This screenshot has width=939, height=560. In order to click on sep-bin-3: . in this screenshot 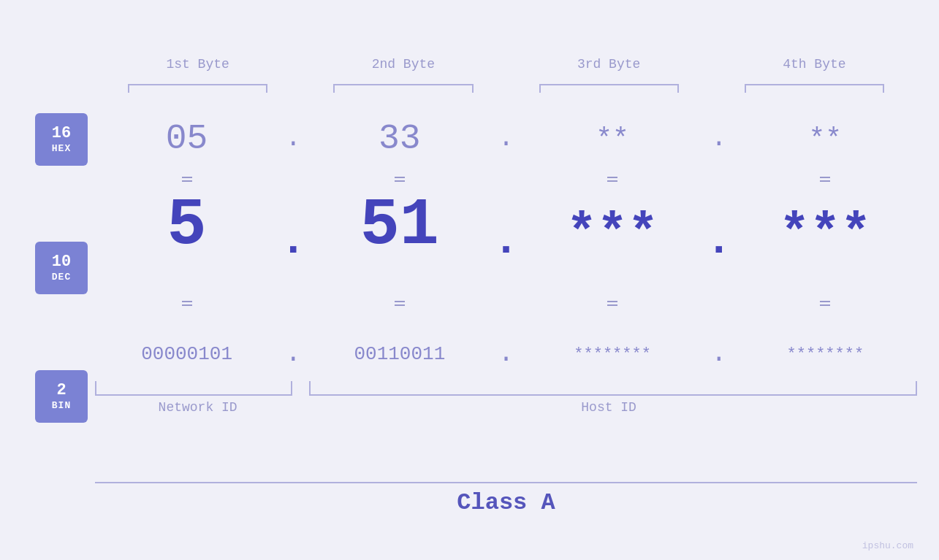, I will do `click(719, 354)`.